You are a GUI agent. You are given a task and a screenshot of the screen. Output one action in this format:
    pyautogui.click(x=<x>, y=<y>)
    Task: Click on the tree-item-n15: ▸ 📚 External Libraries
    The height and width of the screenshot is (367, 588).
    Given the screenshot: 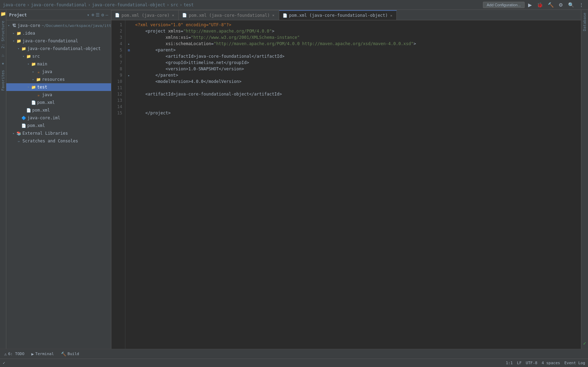 What is the action you would take?
    pyautogui.click(x=59, y=133)
    